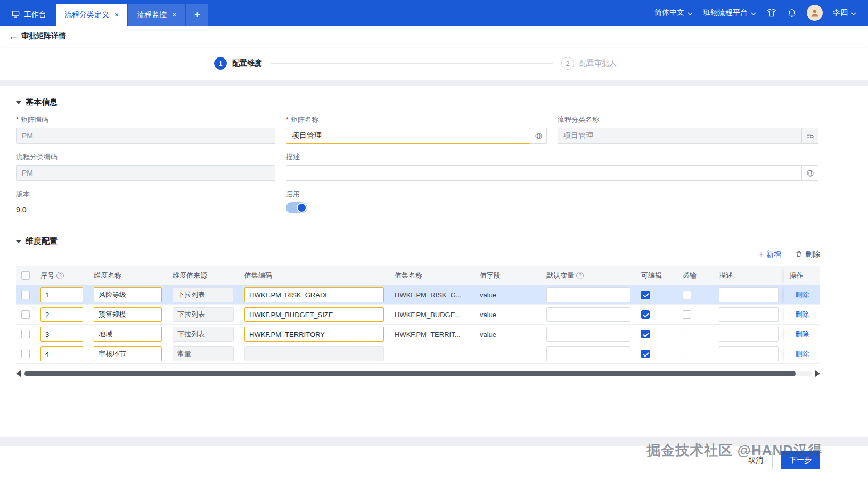 This screenshot has height=488, width=868. Describe the element at coordinates (799, 254) in the screenshot. I see `trash-icon` at that location.